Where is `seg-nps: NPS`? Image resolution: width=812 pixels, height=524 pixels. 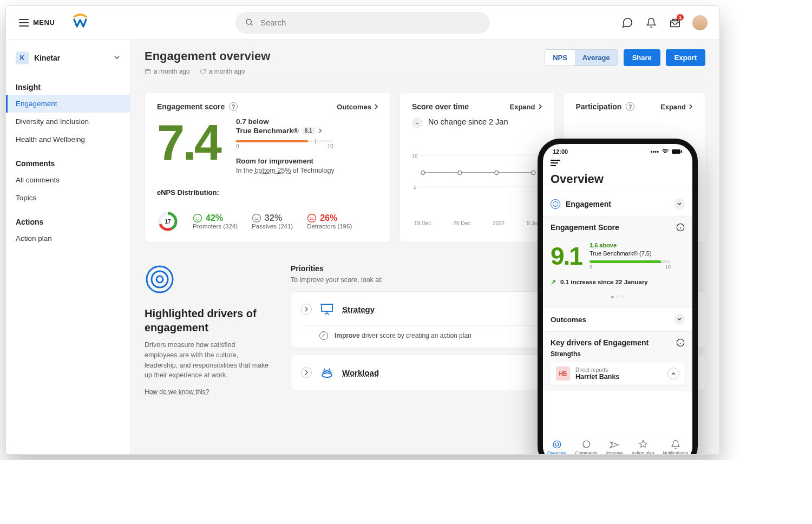 seg-nps: NPS is located at coordinates (560, 57).